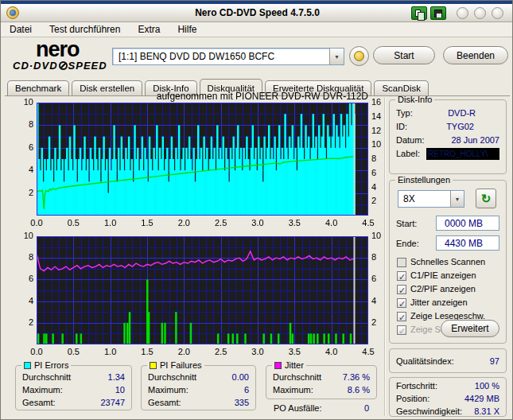  I want to click on settings-title: Einstellungen, so click(424, 180).